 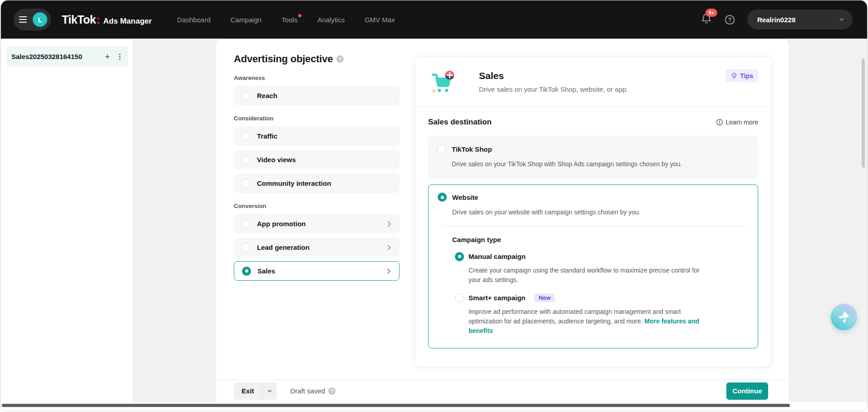 I want to click on nav-gmv-max: GMV Max, so click(x=380, y=20).